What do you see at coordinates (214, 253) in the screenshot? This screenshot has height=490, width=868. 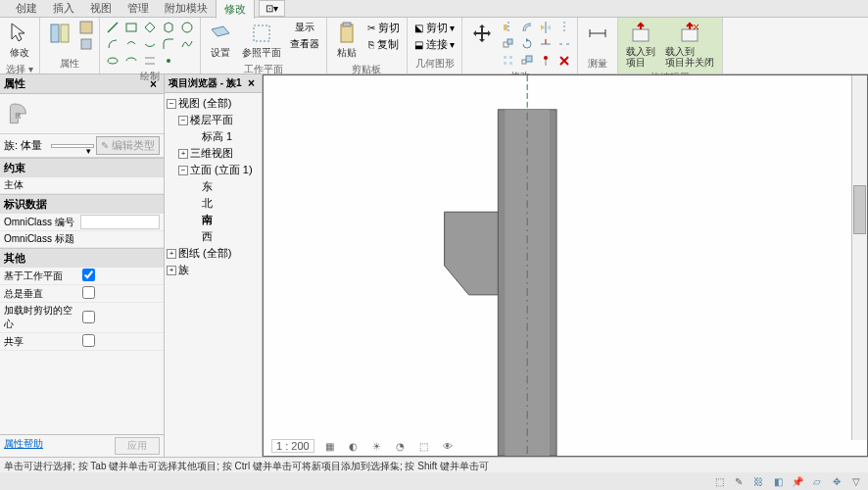 I see `tree-item: +图纸 (全部)` at bounding box center [214, 253].